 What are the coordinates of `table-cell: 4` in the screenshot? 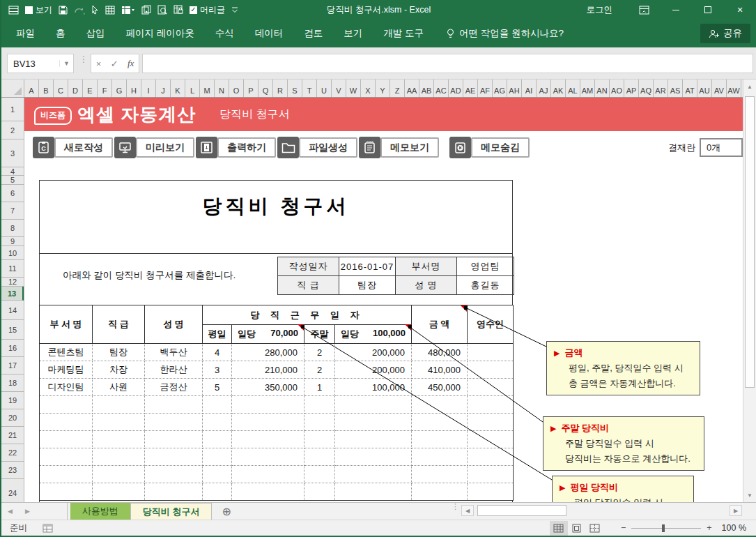 It's located at (217, 353).